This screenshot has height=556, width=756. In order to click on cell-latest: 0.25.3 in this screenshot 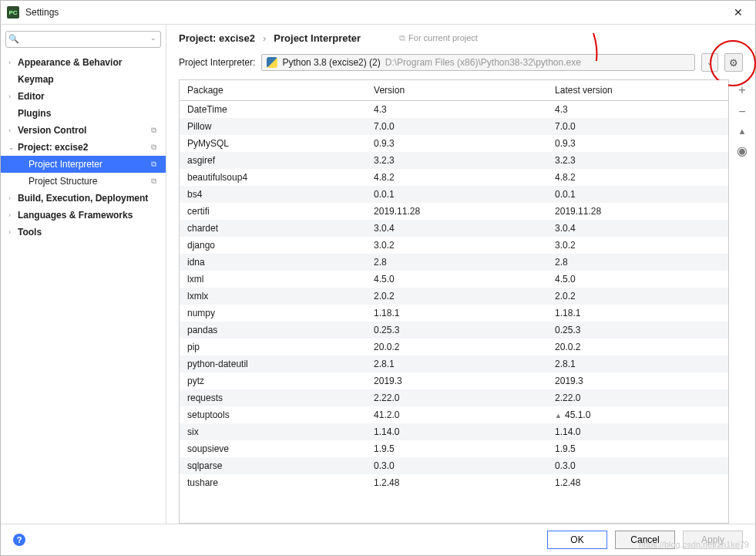, I will do `click(638, 330)`.